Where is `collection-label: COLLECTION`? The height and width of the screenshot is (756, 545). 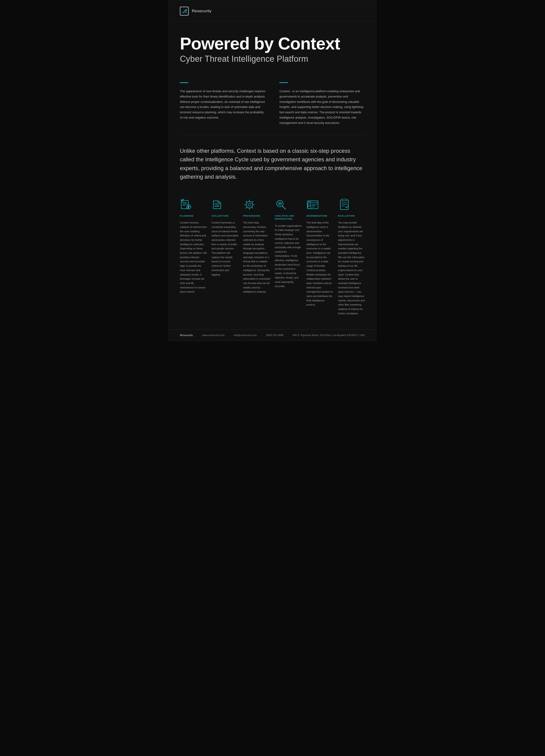 collection-label: COLLECTION is located at coordinates (225, 216).